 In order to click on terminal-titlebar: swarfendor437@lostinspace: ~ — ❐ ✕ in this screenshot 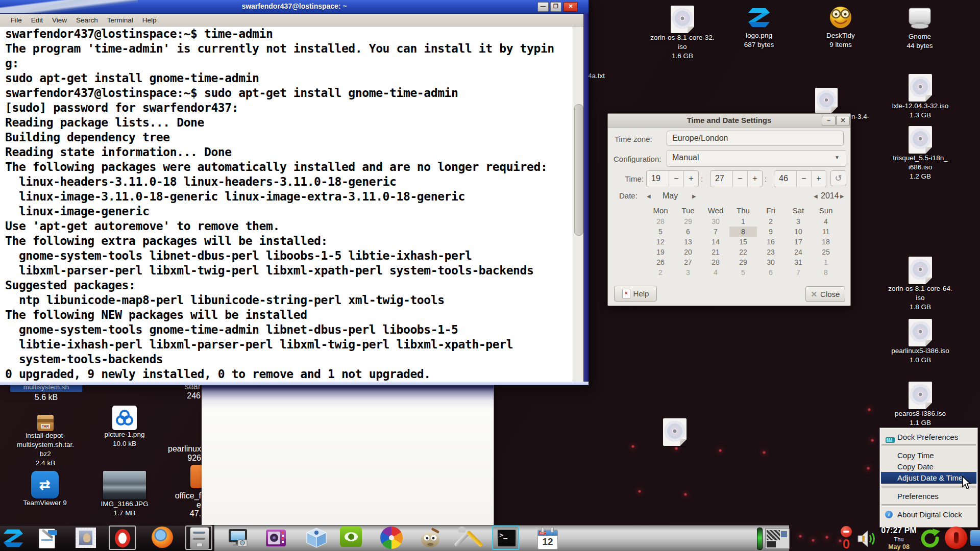, I will do `click(294, 7)`.